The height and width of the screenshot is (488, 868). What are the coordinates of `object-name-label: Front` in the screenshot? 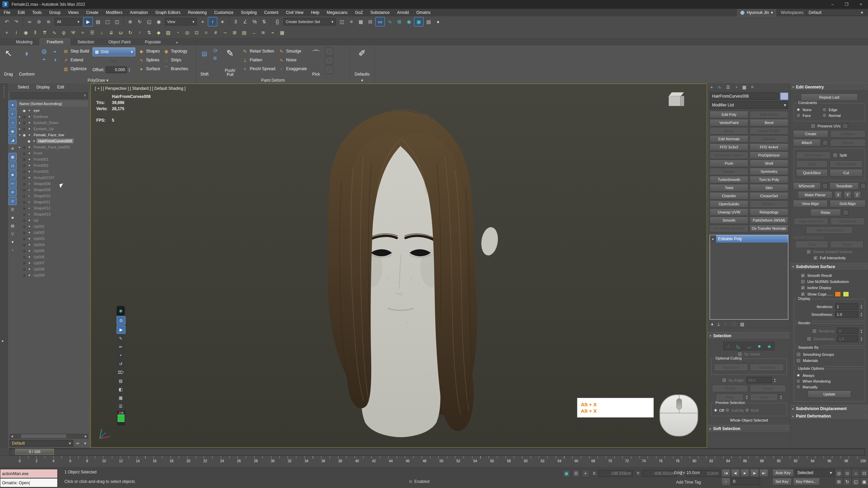 It's located at (38, 153).